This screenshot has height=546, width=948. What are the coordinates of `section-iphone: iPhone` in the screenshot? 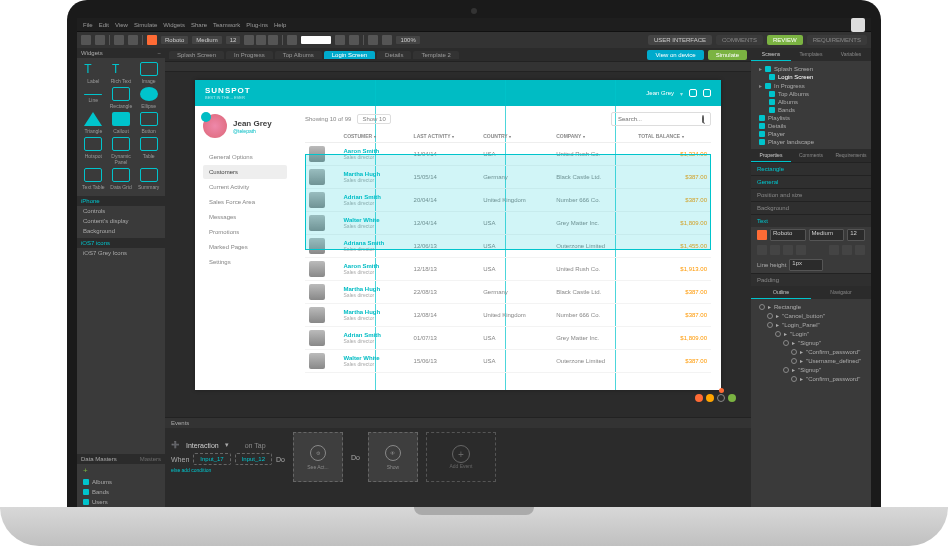 It's located at (121, 201).